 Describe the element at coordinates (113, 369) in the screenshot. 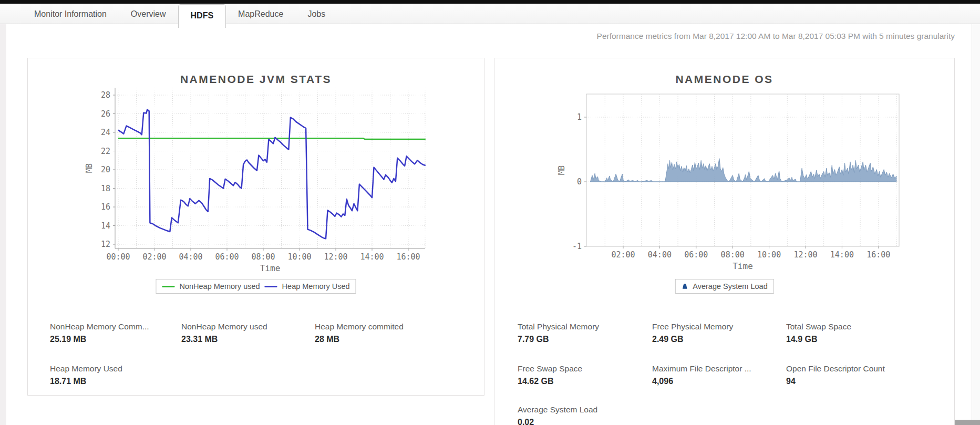

I see `stat-label: Heap Memory Used` at that location.